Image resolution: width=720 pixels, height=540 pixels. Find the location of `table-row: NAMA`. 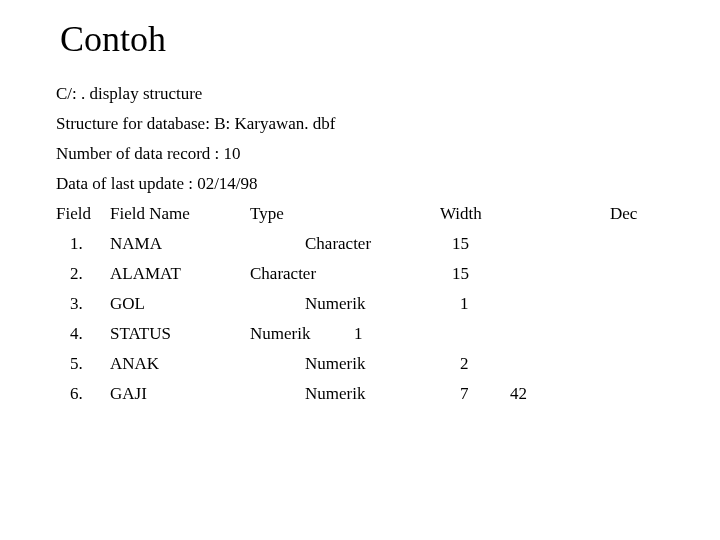

table-row: NAMA is located at coordinates (136, 244).